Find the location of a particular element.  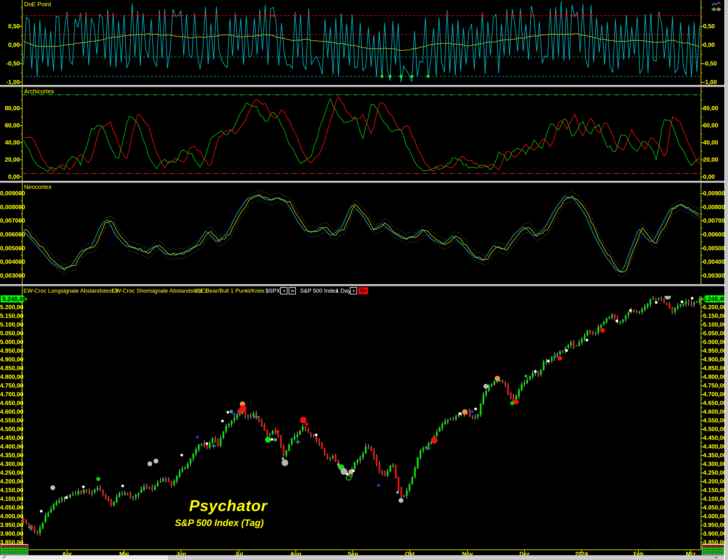

axis-tick-label: 0,008000 is located at coordinates (10, 207).